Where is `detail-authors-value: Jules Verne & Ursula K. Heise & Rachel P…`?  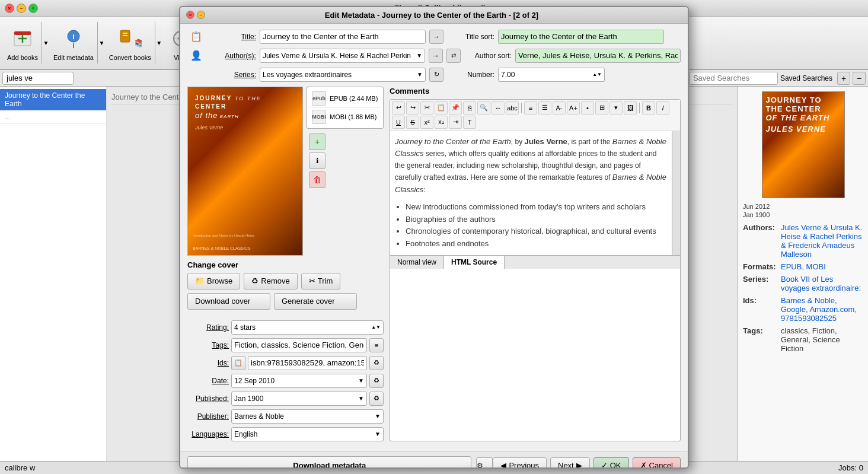
detail-authors-value: Jules Verne & Ursula K. Heise & Rachel P… is located at coordinates (822, 241).